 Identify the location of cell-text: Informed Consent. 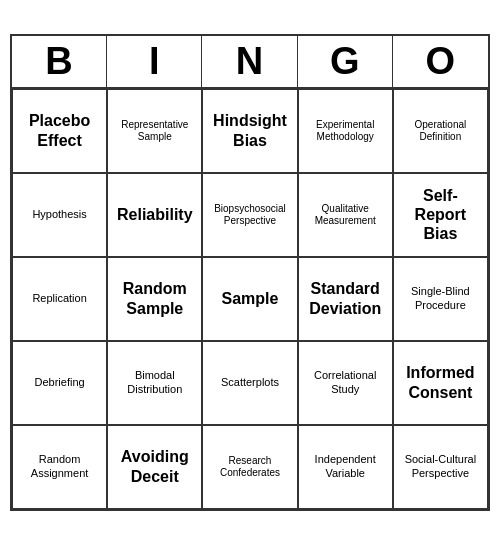
(440, 382).